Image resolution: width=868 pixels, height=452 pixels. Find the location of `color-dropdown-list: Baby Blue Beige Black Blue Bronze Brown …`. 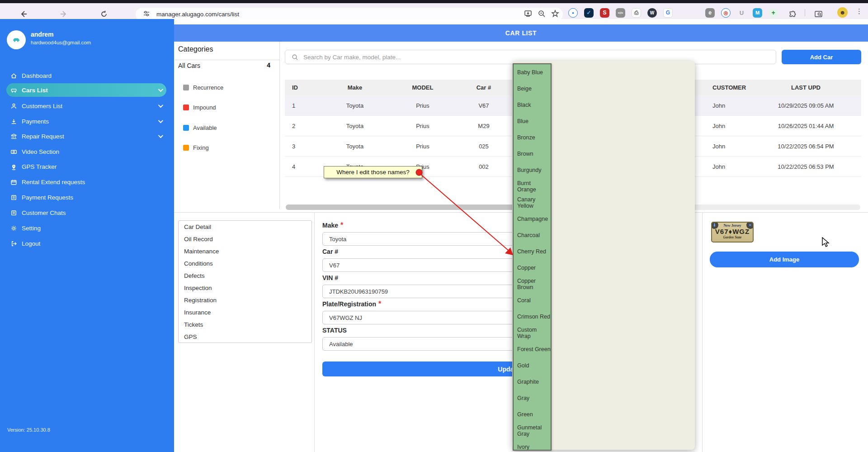

color-dropdown-list: Baby Blue Beige Black Blue Bronze Brown … is located at coordinates (532, 257).